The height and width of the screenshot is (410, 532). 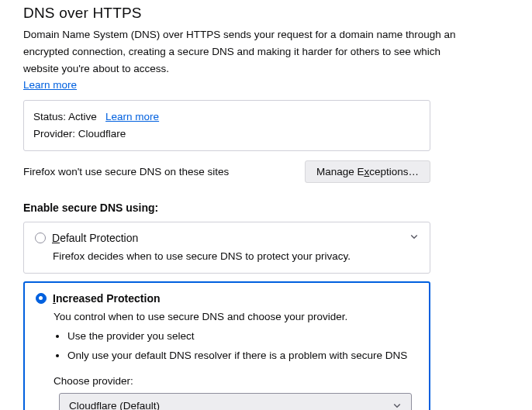 I want to click on doh-status-box: Status: Active Learn more Provider: Clou…, so click(x=226, y=126).